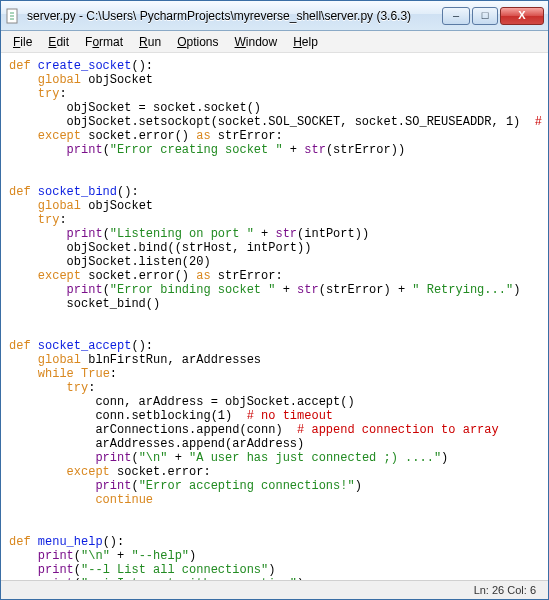 The height and width of the screenshot is (600, 549). What do you see at coordinates (278, 570) in the screenshot?
I see `code-line: print("--l List all connections")` at bounding box center [278, 570].